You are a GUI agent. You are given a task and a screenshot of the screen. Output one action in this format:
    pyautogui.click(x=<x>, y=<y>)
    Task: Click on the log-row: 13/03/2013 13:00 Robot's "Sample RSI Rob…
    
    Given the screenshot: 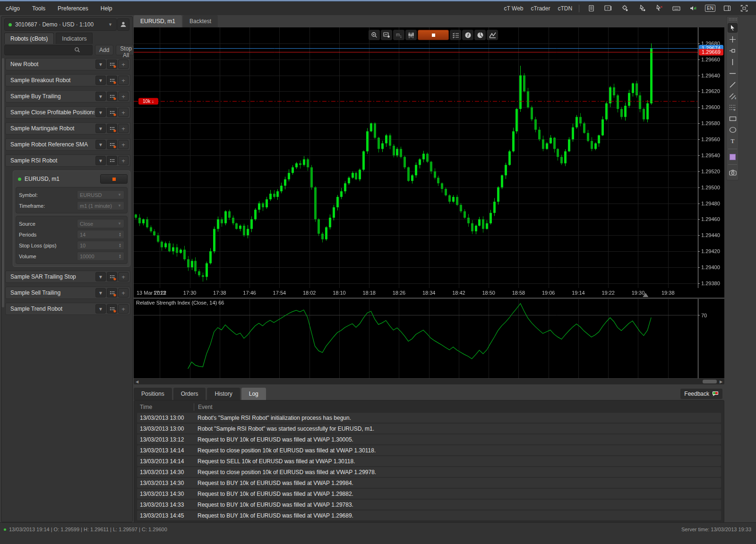 What is the action you would take?
    pyautogui.click(x=429, y=417)
    